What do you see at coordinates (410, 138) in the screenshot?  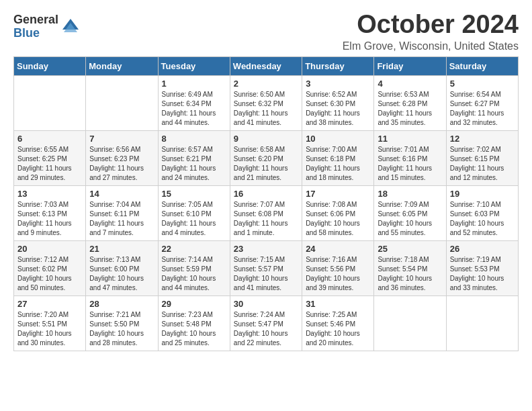 I see `day-number: 11` at bounding box center [410, 138].